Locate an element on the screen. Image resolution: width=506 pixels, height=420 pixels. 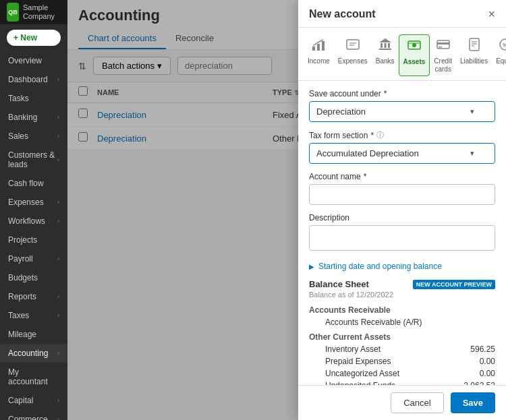
sidebar-item-budgets: Budgets is located at coordinates (34, 278).